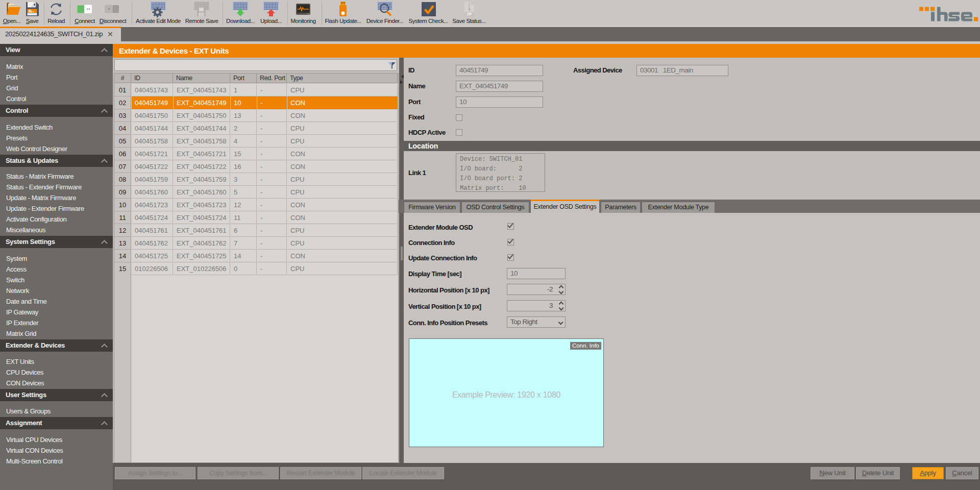  I want to click on svg-text: ZIP, so click(470, 14).